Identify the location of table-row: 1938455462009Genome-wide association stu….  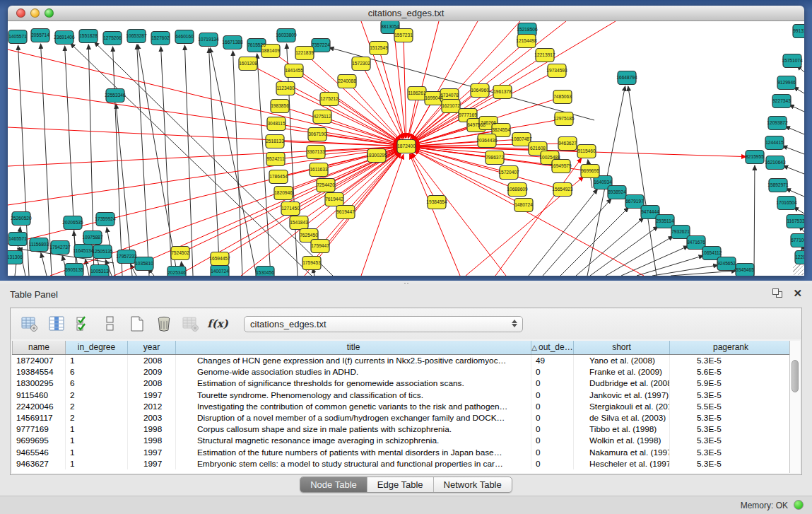
(401, 372).